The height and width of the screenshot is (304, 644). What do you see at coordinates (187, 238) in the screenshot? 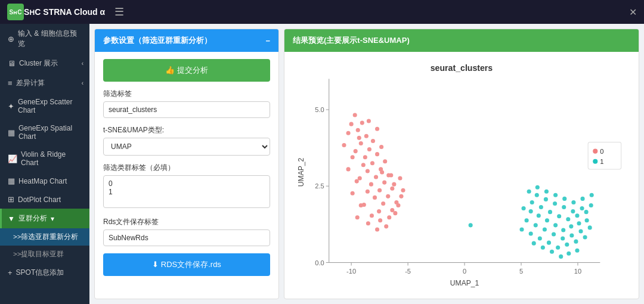
I see `rds-input` at bounding box center [187, 238].